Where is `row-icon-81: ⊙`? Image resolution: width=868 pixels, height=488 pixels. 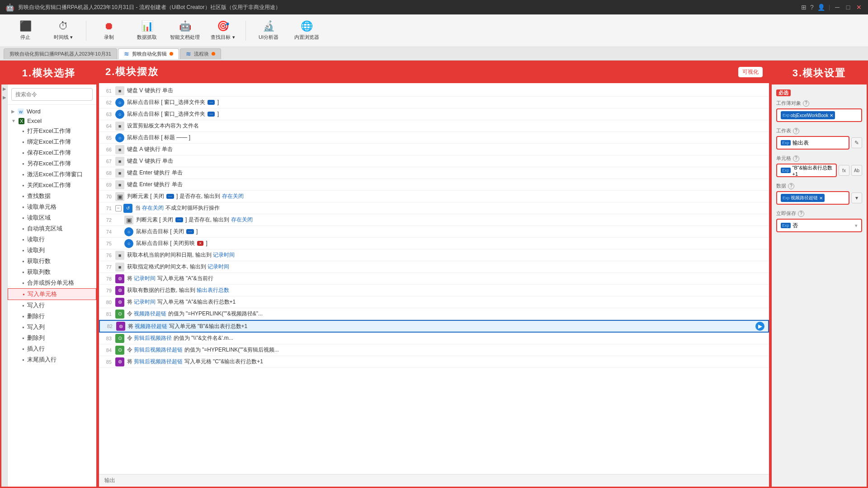 row-icon-81: ⊙ is located at coordinates (120, 314).